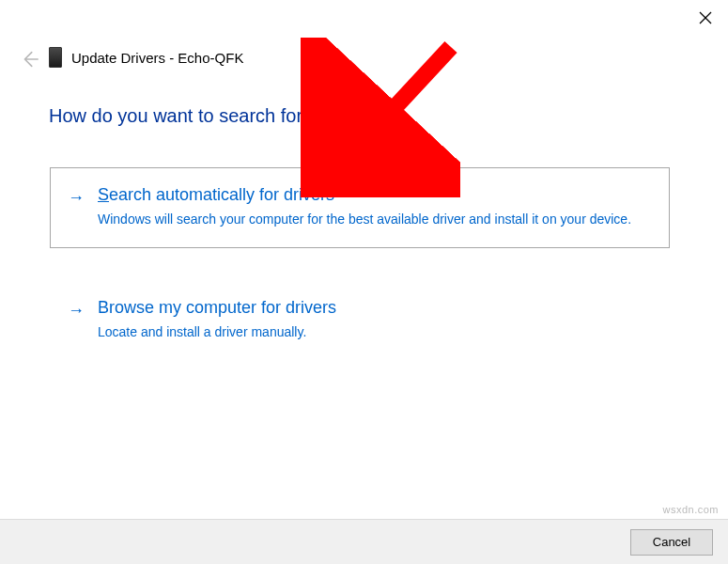  I want to click on dialog-title: Update Drivers - Echo-QFK, so click(158, 58).